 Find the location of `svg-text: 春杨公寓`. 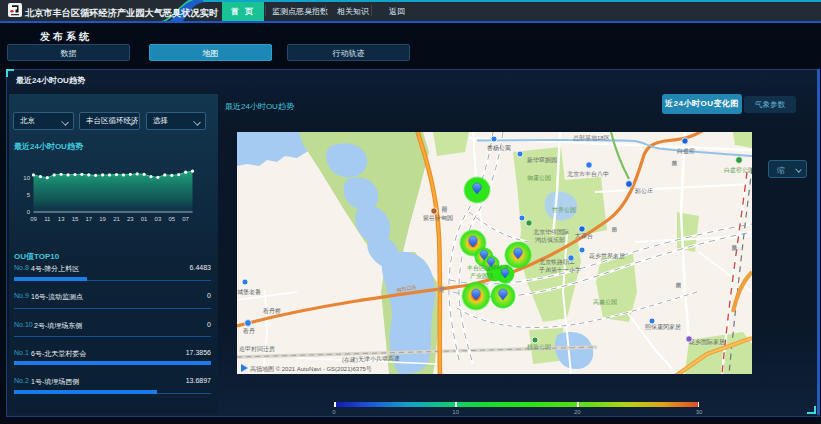

svg-text: 春杨公寓 is located at coordinates (499, 148).